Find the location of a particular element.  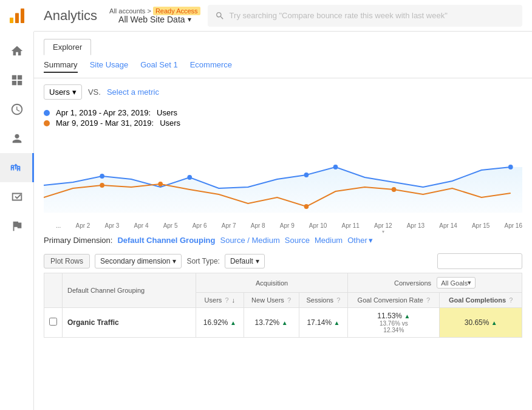

select-metric-link: Select a metric is located at coordinates (133, 92).